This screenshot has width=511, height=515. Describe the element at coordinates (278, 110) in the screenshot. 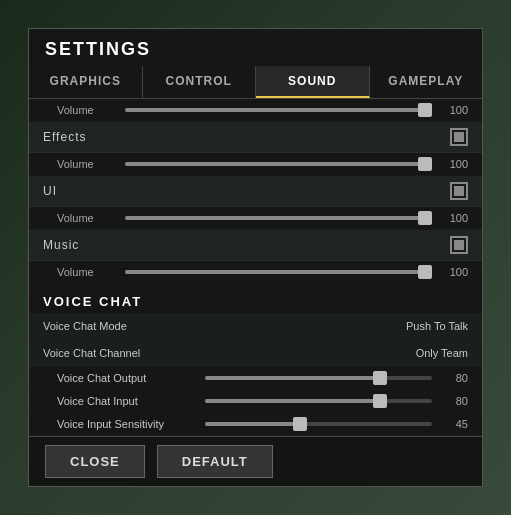

I see `master-volume-slider` at that location.